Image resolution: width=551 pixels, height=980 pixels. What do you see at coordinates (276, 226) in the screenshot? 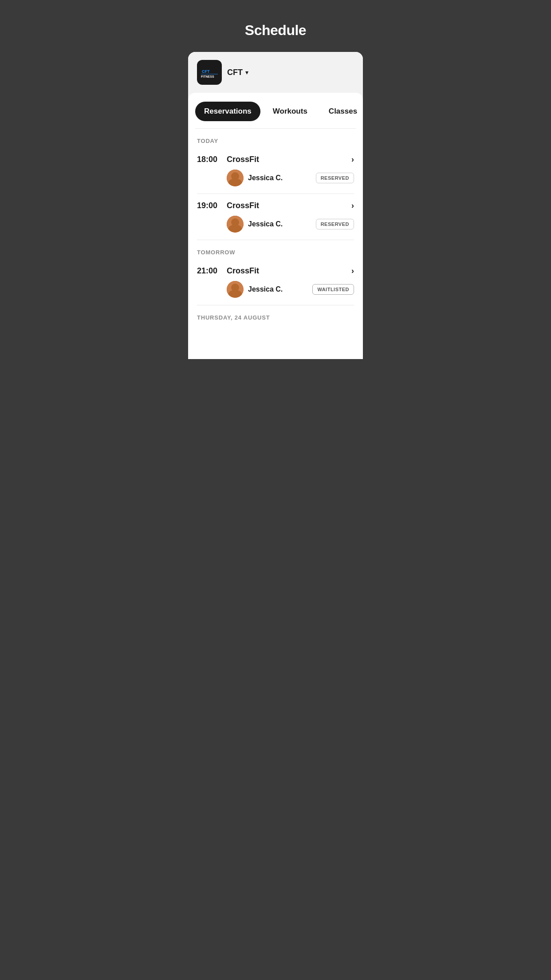
I see `schedule-card: Reservations Workouts Classes App TODAY …` at bounding box center [276, 226].